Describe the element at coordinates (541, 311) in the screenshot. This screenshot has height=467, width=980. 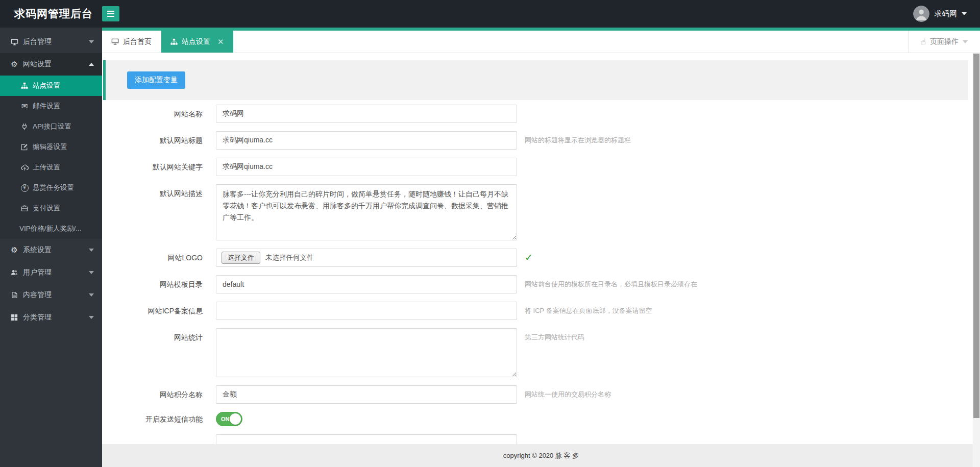
I see `form-row: 网站ICP备案信息 将 ICP 备案信息在页面底部，没备案请留空` at that location.